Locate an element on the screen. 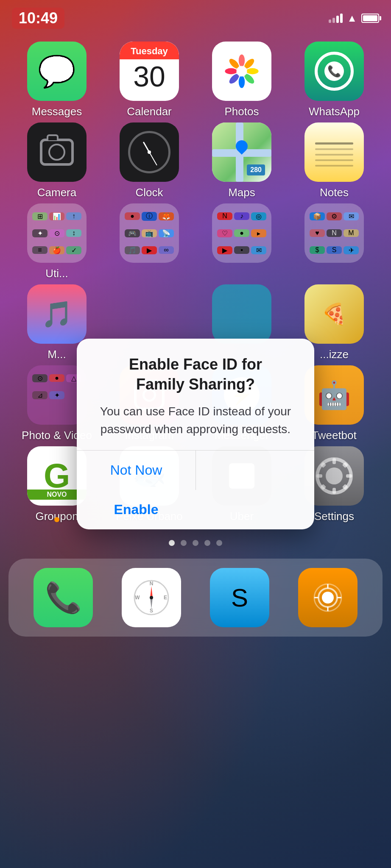  face-id-dialog: Enable Face ID forFamily Sharing? You ca… is located at coordinates (196, 434).